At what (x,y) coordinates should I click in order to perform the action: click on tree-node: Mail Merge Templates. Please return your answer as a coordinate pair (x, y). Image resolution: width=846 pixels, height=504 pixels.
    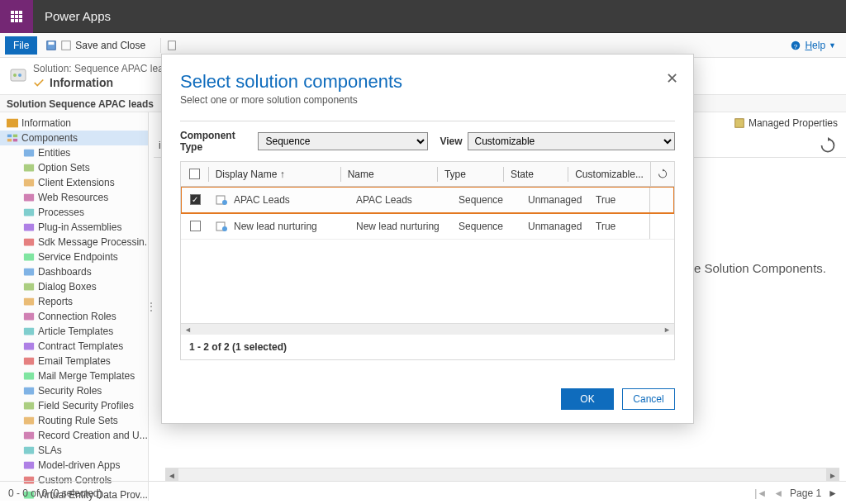
    Looking at the image, I should click on (74, 376).